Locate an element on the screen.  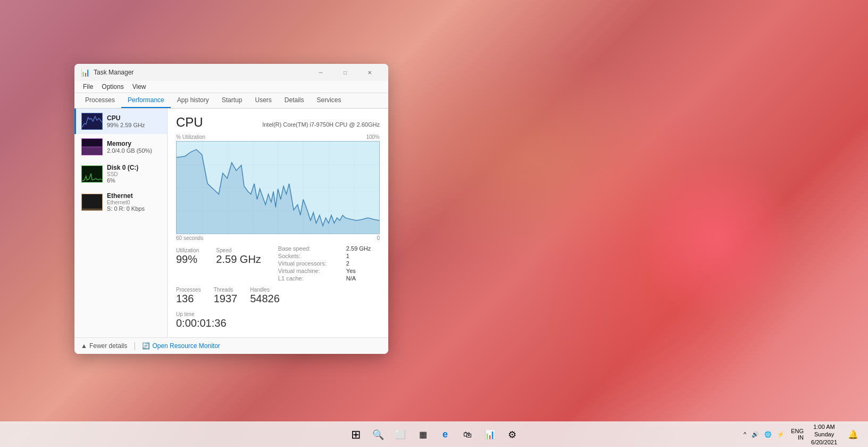
speed-value: 2.59 GHz is located at coordinates (238, 260).